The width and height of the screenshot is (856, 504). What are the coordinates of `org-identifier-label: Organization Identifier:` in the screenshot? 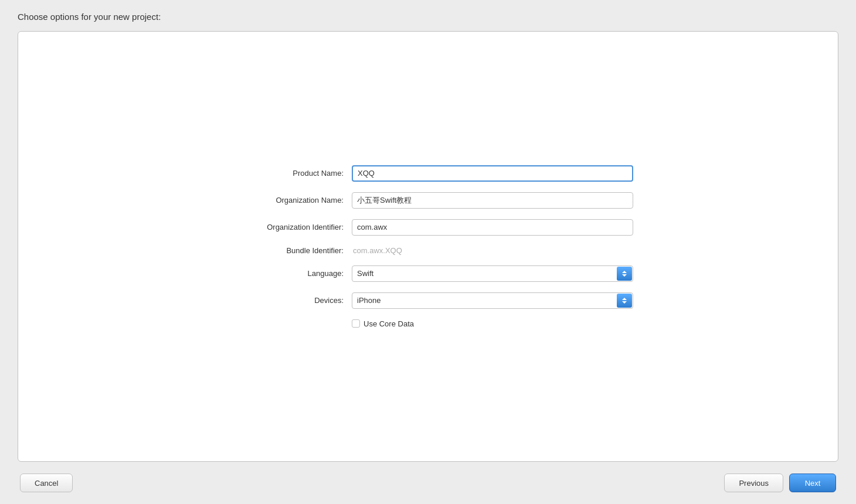 It's located at (287, 227).